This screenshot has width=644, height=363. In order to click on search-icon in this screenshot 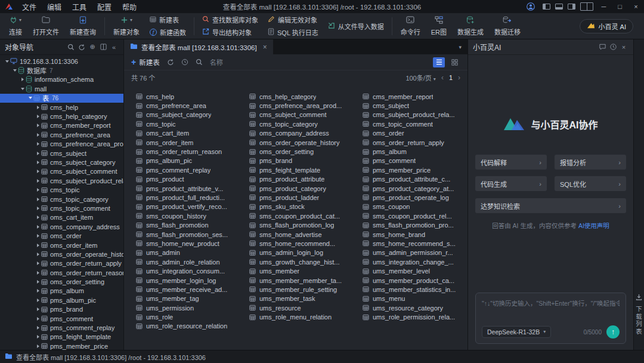, I will do `click(71, 47)`.